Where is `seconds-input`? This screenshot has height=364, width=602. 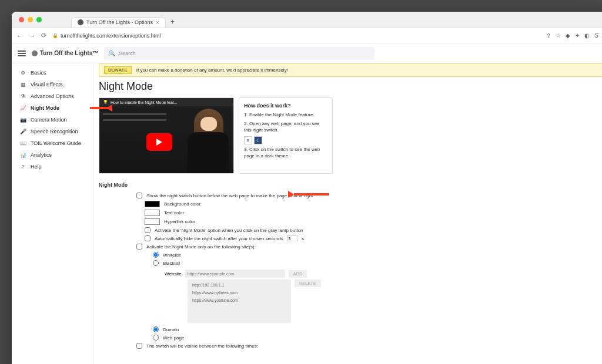
seconds-input is located at coordinates (292, 238).